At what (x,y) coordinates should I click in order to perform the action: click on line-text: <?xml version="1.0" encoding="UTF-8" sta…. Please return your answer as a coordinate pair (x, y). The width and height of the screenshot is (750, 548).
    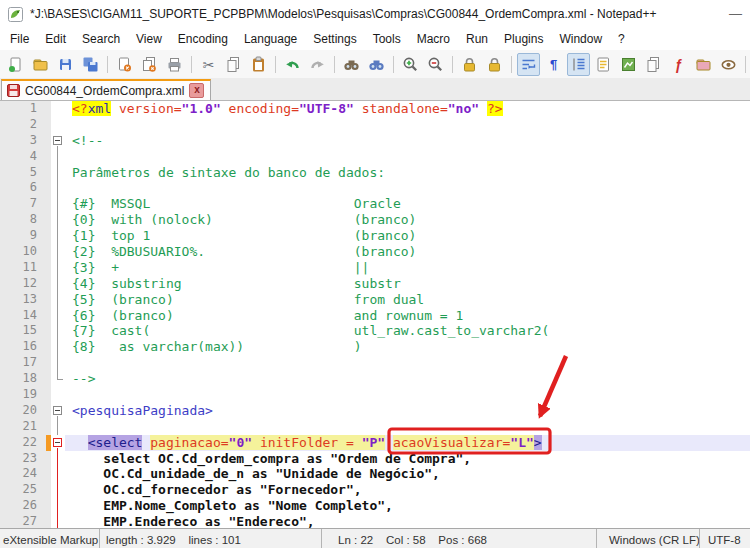
    Looking at the image, I should click on (408, 109).